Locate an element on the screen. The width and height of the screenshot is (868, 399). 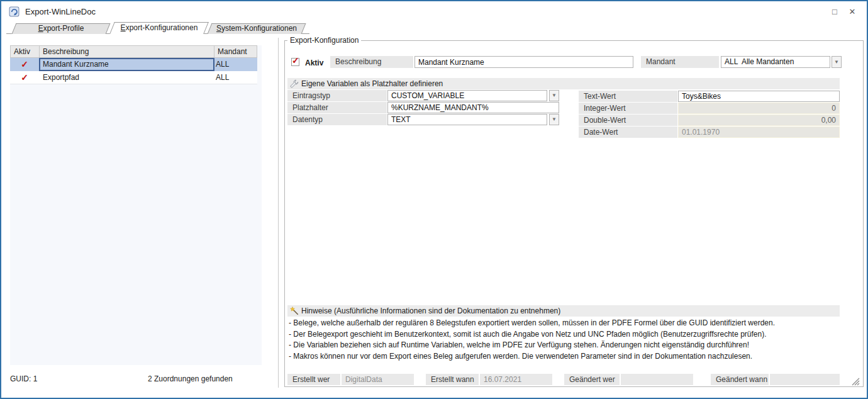
variables-section-header: Eigene Variablen als Platzhalter definie… is located at coordinates (564, 84).